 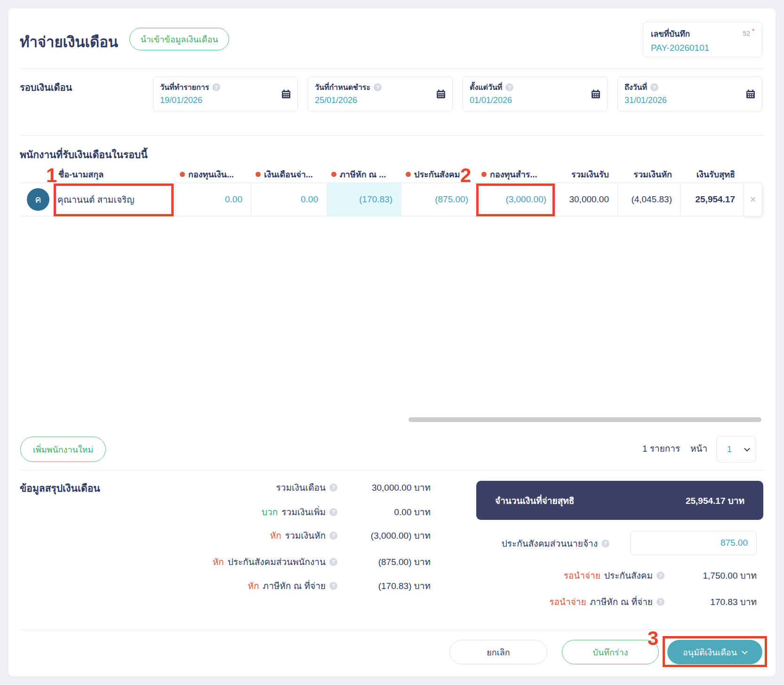 What do you see at coordinates (63, 450) in the screenshot?
I see `add-employee-label: เพิ่มพนักงานใหม่` at bounding box center [63, 450].